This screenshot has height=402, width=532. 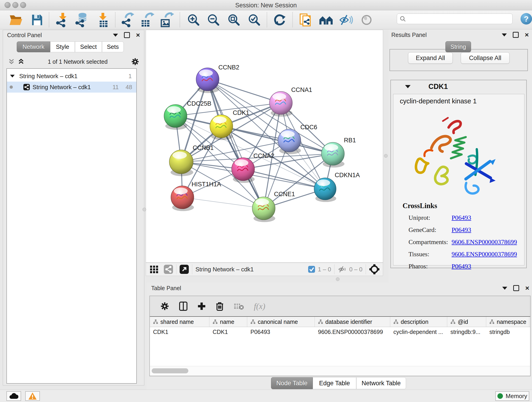 I want to click on collection-expand-icon, so click(x=13, y=76).